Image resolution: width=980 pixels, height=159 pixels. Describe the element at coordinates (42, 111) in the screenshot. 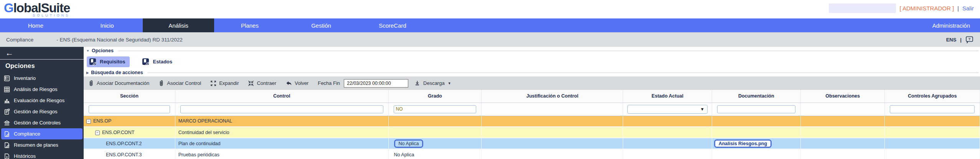

I see `sidebar-item-gestion-de-riesgos: Gestión de Riesgos` at that location.